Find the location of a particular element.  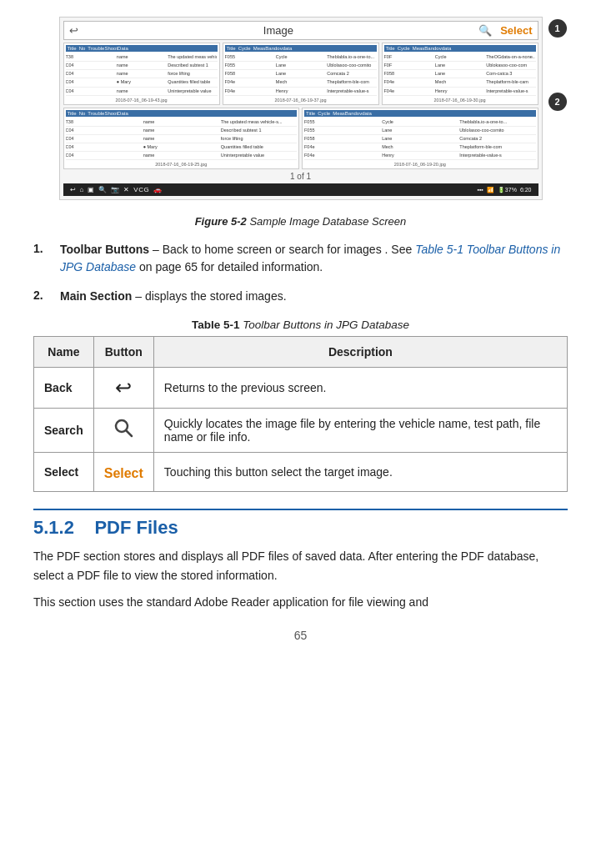

device-right-icons: ▪▪▪ 📶 🔋37% 6:20 is located at coordinates (503, 190).